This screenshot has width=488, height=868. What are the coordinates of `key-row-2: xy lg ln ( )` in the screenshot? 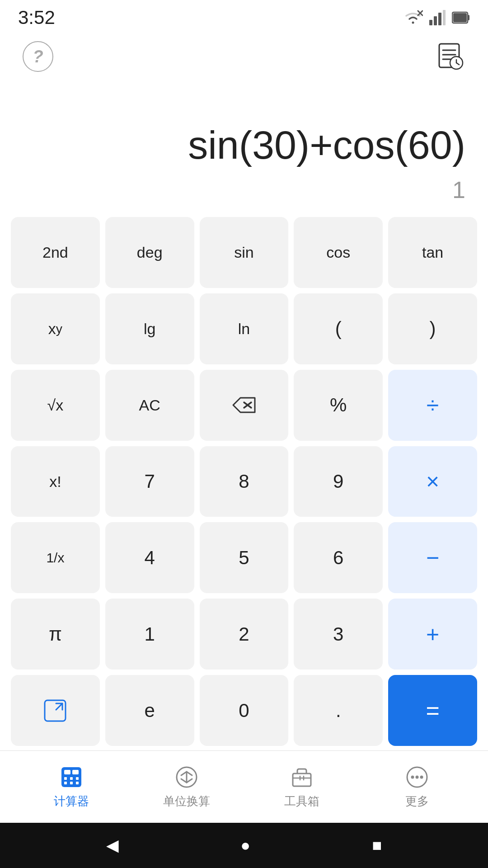 It's located at (244, 329).